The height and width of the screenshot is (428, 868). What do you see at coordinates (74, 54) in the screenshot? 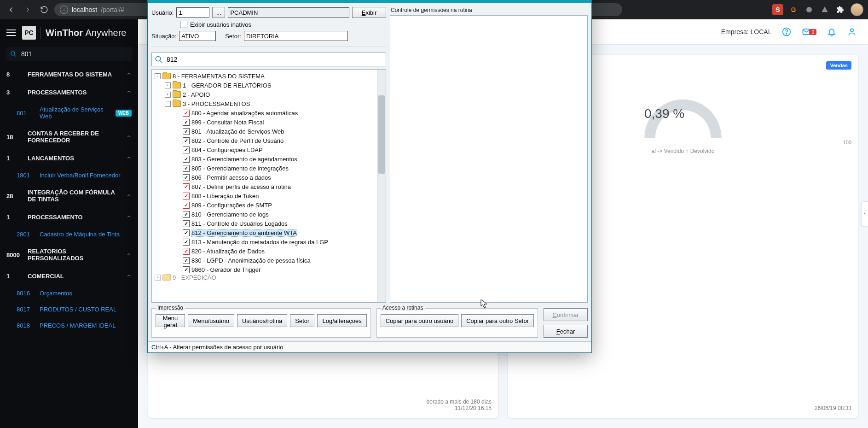
I see `sidebar-search-input` at bounding box center [74, 54].